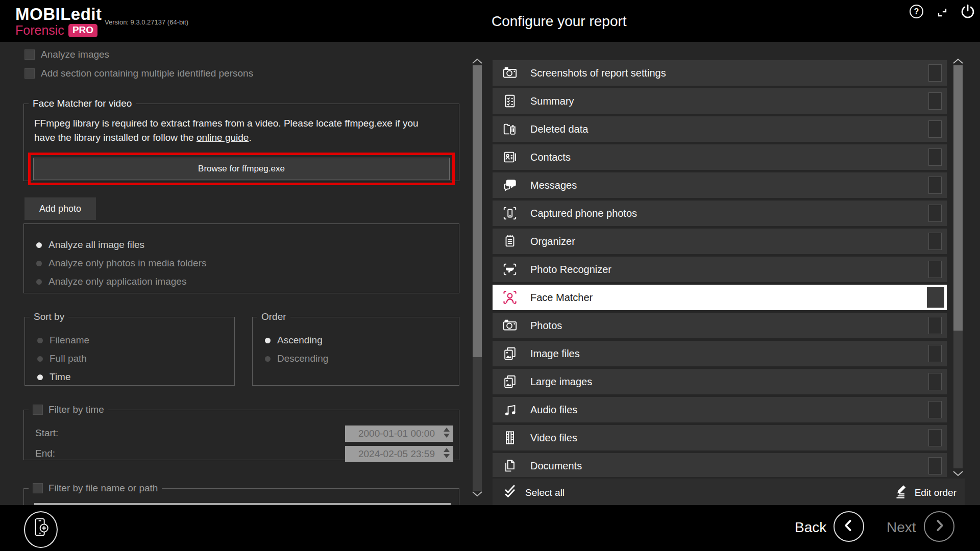 The width and height of the screenshot is (980, 551). I want to click on video-icon, so click(510, 438).